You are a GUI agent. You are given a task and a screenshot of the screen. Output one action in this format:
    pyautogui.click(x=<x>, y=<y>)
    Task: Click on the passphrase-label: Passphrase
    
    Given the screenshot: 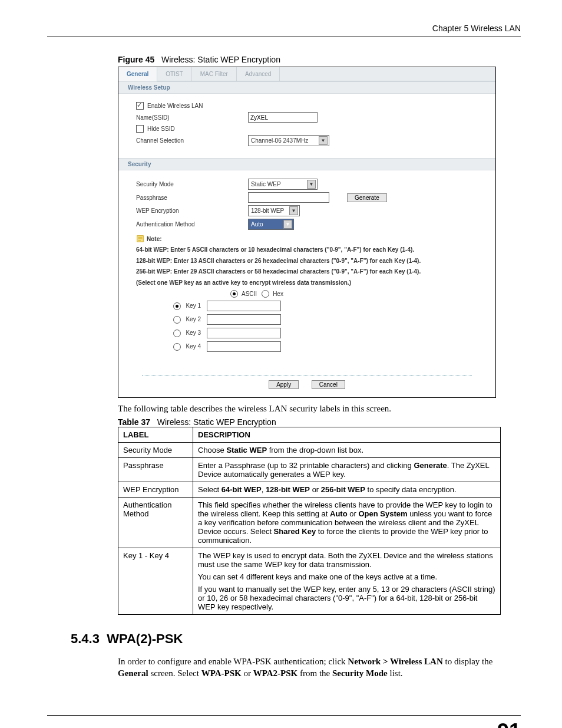 What is the action you would take?
    pyautogui.click(x=192, y=198)
    